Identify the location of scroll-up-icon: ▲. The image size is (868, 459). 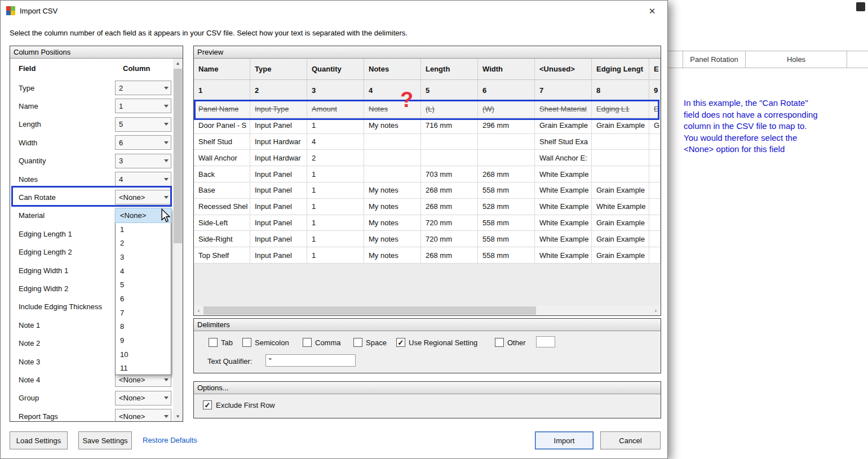
(178, 63).